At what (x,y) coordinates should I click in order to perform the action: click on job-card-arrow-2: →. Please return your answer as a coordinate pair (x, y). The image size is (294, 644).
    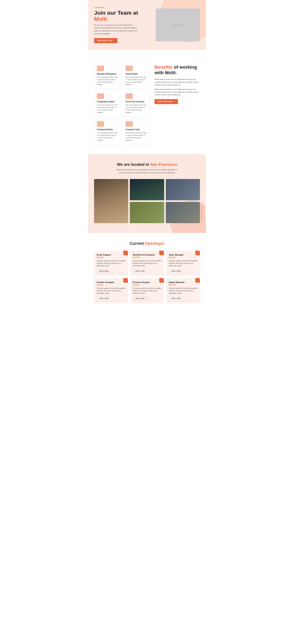
    Looking at the image, I should click on (198, 253).